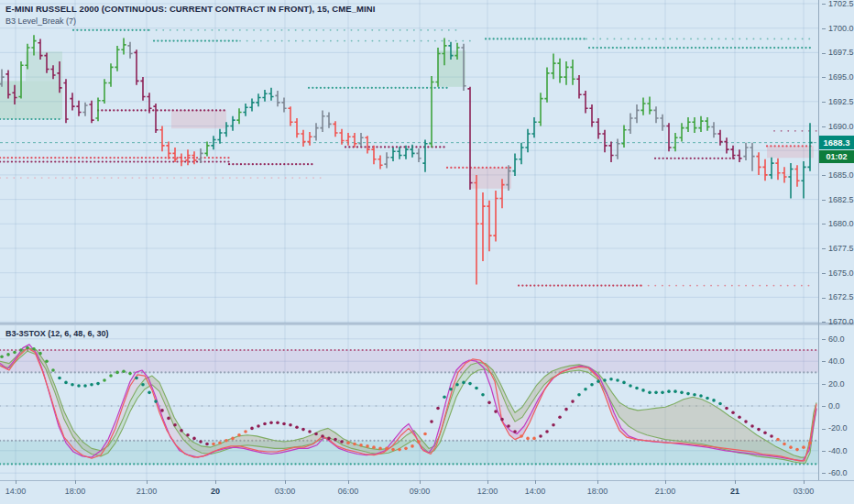 This screenshot has width=854, height=504. Describe the element at coordinates (57, 334) in the screenshot. I see `indicator-title-3stox: B3-3STOX (12, 6, 48, 6, 30)` at that location.